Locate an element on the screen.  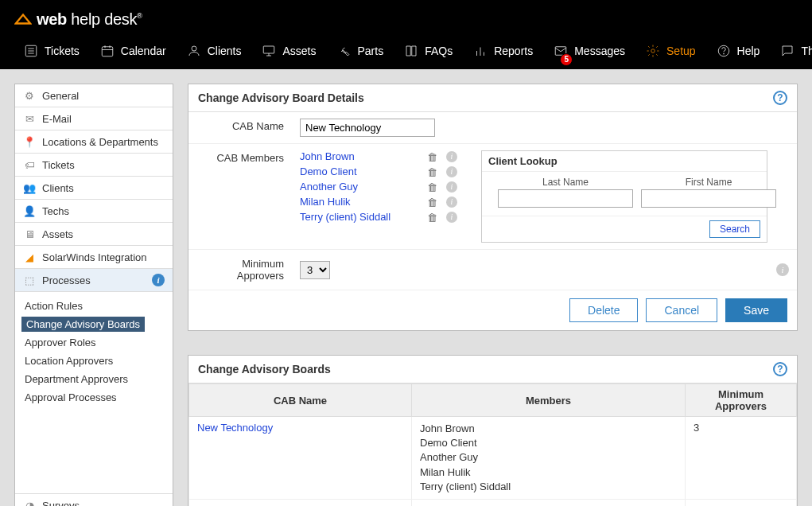
col-min-approvers: Minimum Approvers is located at coordinates (741, 401).